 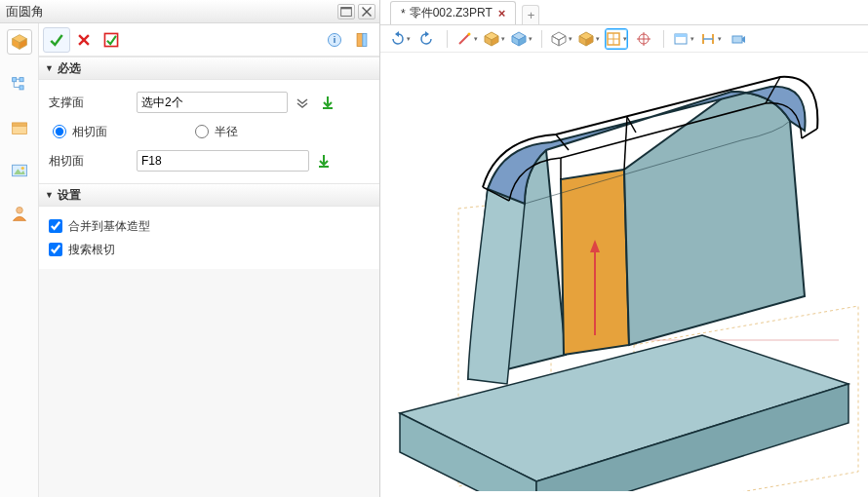 I want to click on side-tab-image, so click(x=20, y=171).